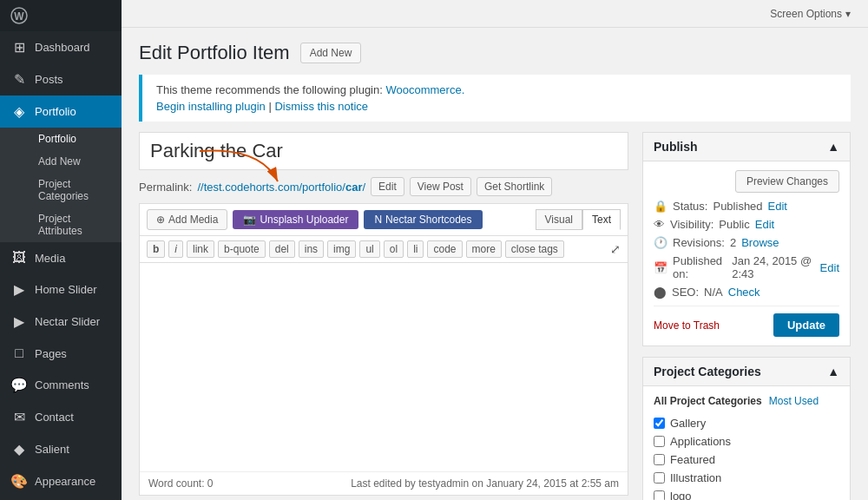 The width and height of the screenshot is (868, 500). Describe the element at coordinates (675, 147) in the screenshot. I see `publish-panel-title: Publish` at that location.